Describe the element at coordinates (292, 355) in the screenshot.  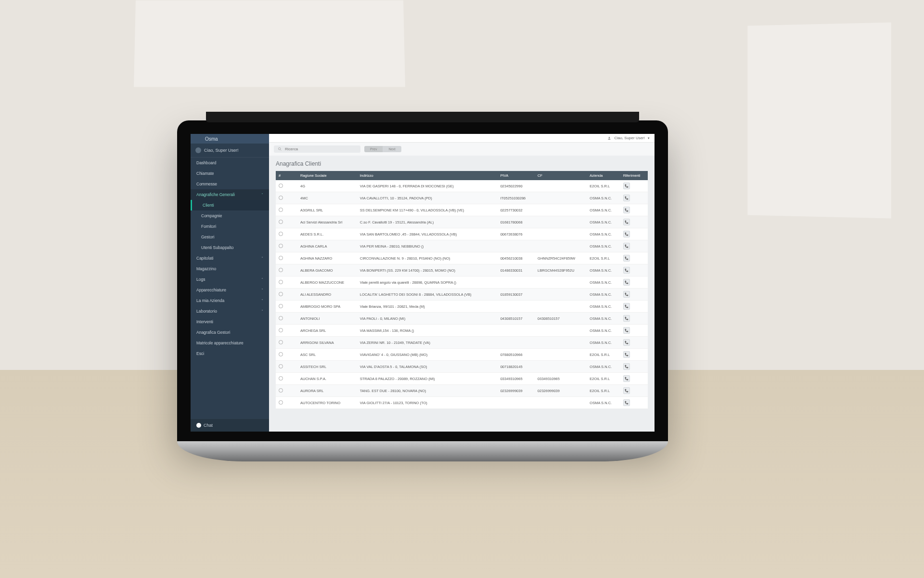
I see `row-index` at that location.